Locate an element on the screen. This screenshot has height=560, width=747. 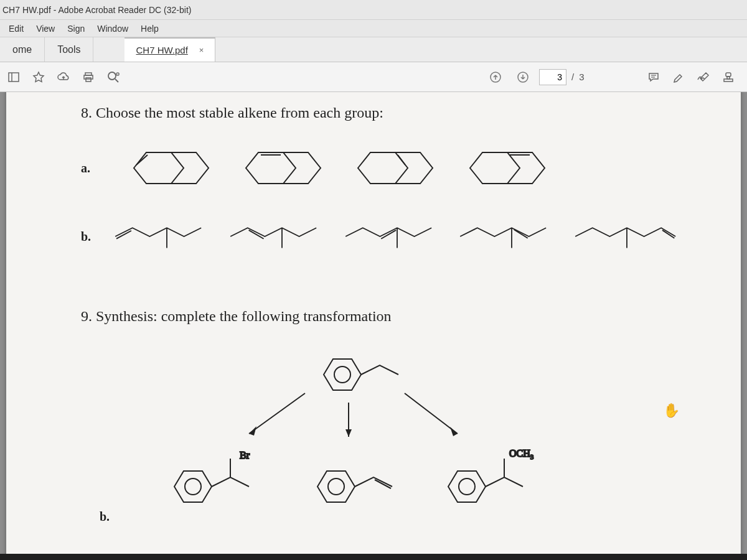
q9-label-och3: OCH is located at coordinates (520, 453).